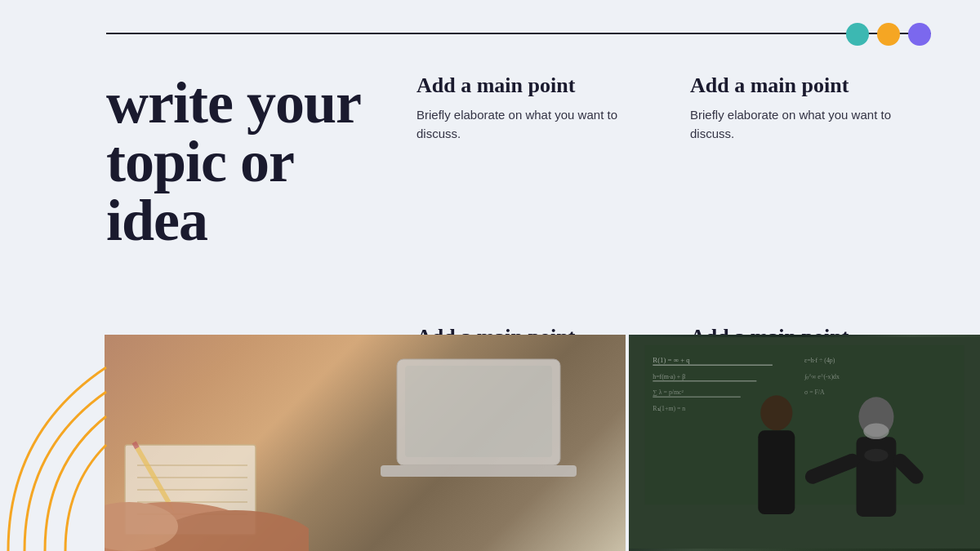 This screenshot has width=980, height=551. Describe the element at coordinates (245, 162) in the screenshot. I see `main-title: write your topic or idea` at that location.